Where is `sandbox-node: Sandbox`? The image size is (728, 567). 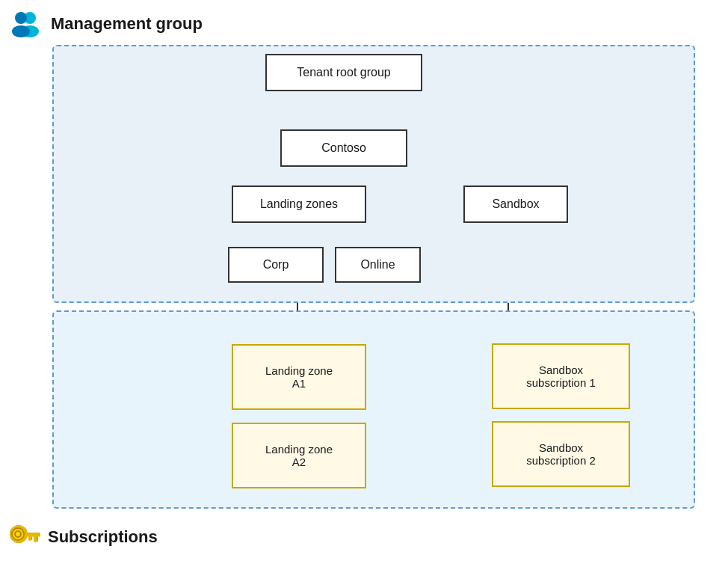
sandbox-node: Sandbox is located at coordinates (516, 204).